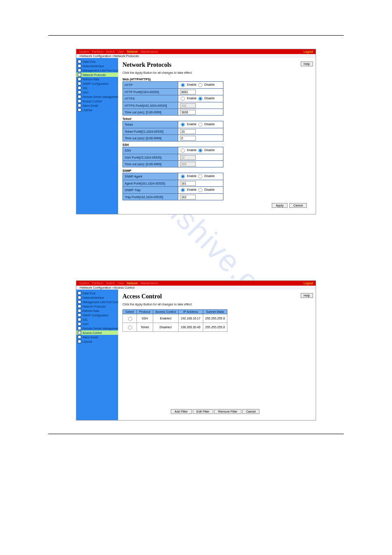 This screenshot has height=555, width=392. What do you see at coordinates (196, 35) in the screenshot?
I see `top-rule` at bounding box center [196, 35].